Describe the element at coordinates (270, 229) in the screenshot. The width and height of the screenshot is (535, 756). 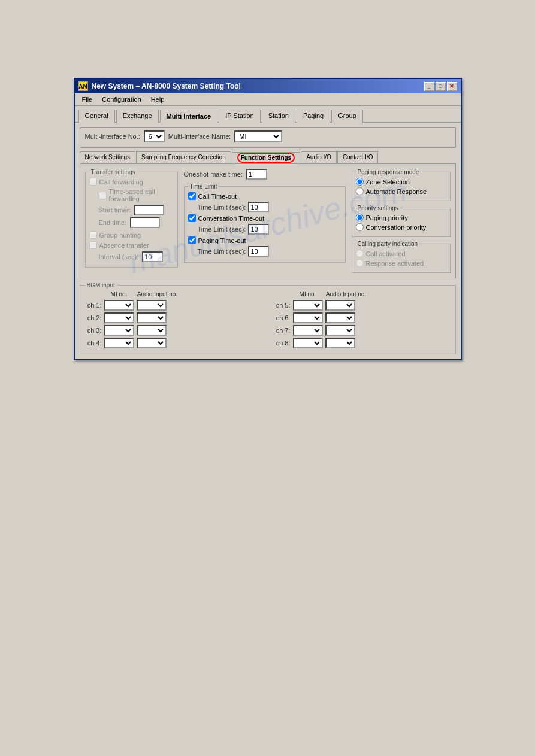
I see `conv-timeout-limit-row: Time Limit (sec):` at that location.